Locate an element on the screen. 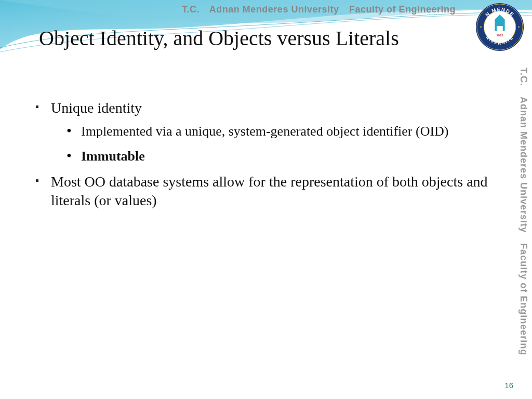  vertical-faculty: Faculty of Engineering is located at coordinates (524, 299).